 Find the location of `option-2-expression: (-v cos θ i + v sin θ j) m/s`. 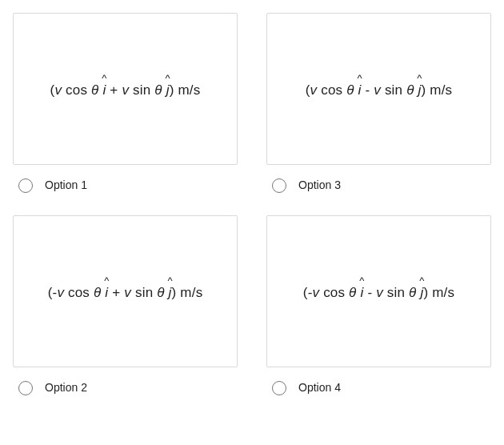

option-2-expression: (-v cos θ i + v sin θ j) m/s is located at coordinates (126, 291).